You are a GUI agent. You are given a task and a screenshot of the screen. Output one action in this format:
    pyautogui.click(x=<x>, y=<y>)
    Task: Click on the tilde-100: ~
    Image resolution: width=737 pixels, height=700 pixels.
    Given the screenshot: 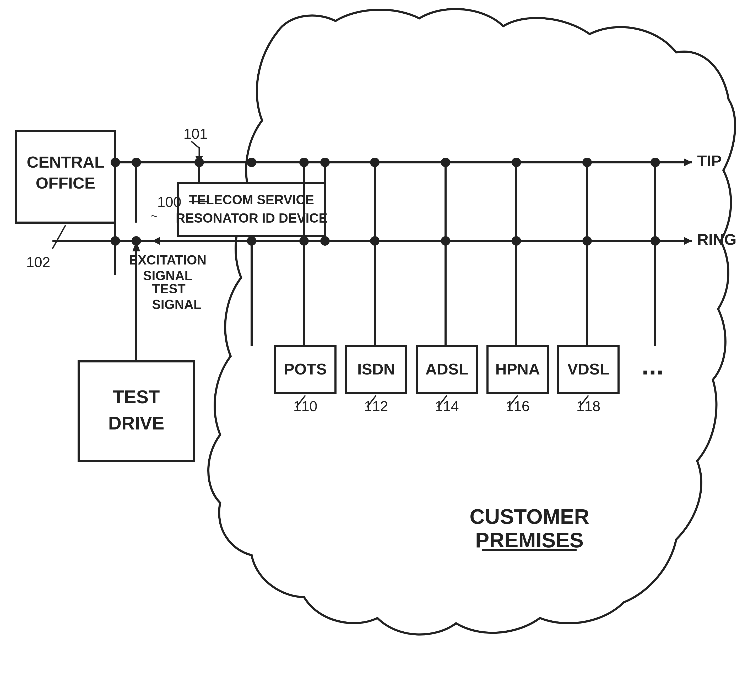 What is the action you would take?
    pyautogui.click(x=154, y=216)
    